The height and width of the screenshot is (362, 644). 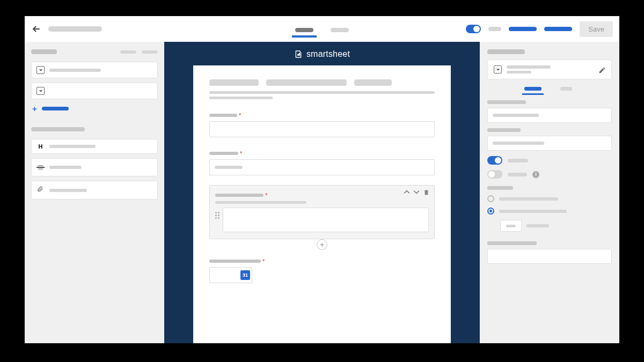 What do you see at coordinates (426, 192) in the screenshot?
I see `delete-icon` at bounding box center [426, 192].